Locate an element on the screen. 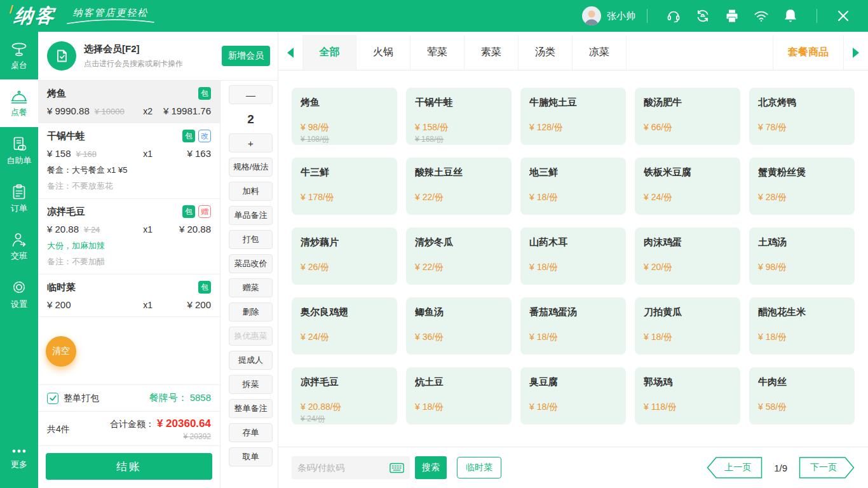 The height and width of the screenshot is (488, 868). table-icon is located at coordinates (19, 49).